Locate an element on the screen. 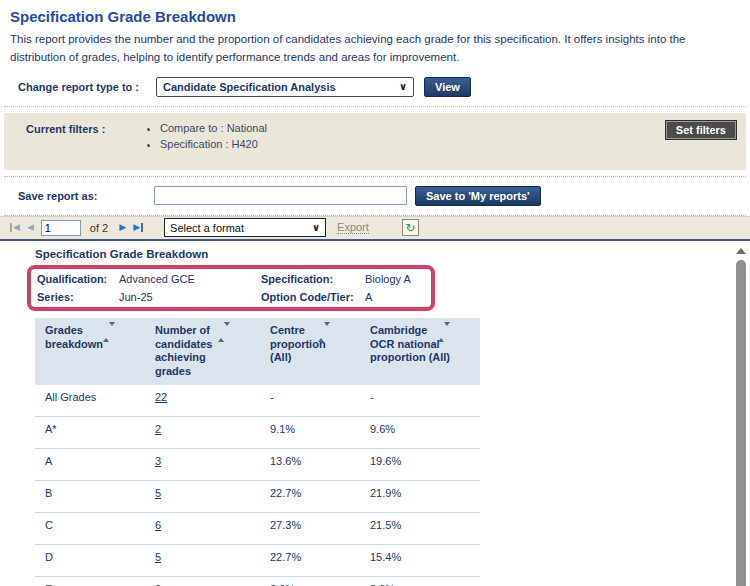 The width and height of the screenshot is (750, 586). scroll-up-icon is located at coordinates (741, 251).